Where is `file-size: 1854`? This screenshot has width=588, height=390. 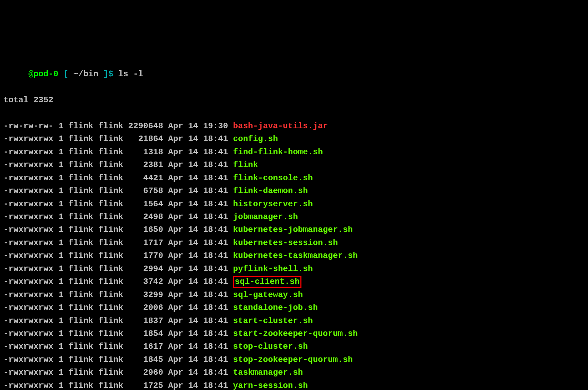 file-size: 1854 is located at coordinates (146, 333).